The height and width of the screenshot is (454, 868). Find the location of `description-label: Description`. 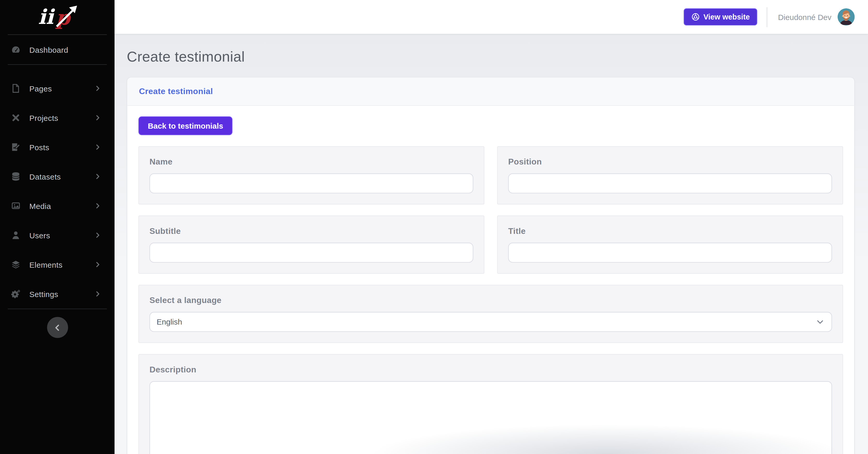

description-label: Description is located at coordinates (491, 369).